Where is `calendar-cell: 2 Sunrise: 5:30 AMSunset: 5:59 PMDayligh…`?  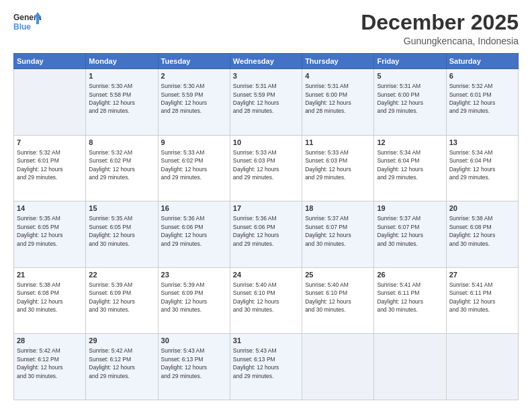
calendar-cell: 2 Sunrise: 5:30 AMSunset: 5:59 PMDayligh… is located at coordinates (193, 102).